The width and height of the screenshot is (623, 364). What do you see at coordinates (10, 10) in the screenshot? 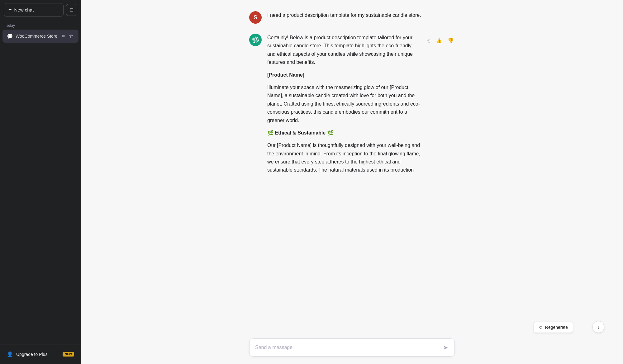
I see `plus-icon: +` at bounding box center [10, 10].